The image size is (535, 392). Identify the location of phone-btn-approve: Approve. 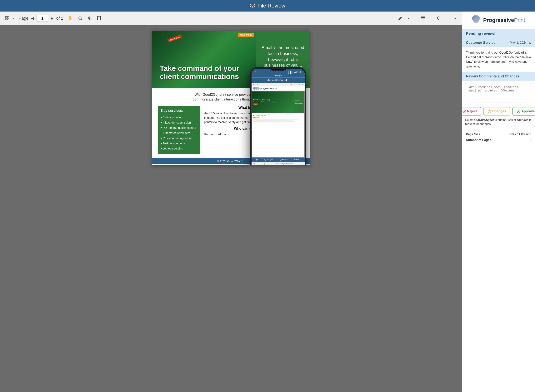
(284, 160).